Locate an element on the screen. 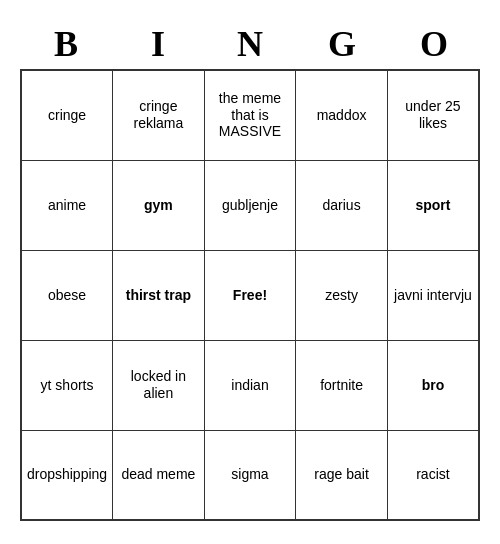  bingo-cell: fortnite is located at coordinates (342, 385).